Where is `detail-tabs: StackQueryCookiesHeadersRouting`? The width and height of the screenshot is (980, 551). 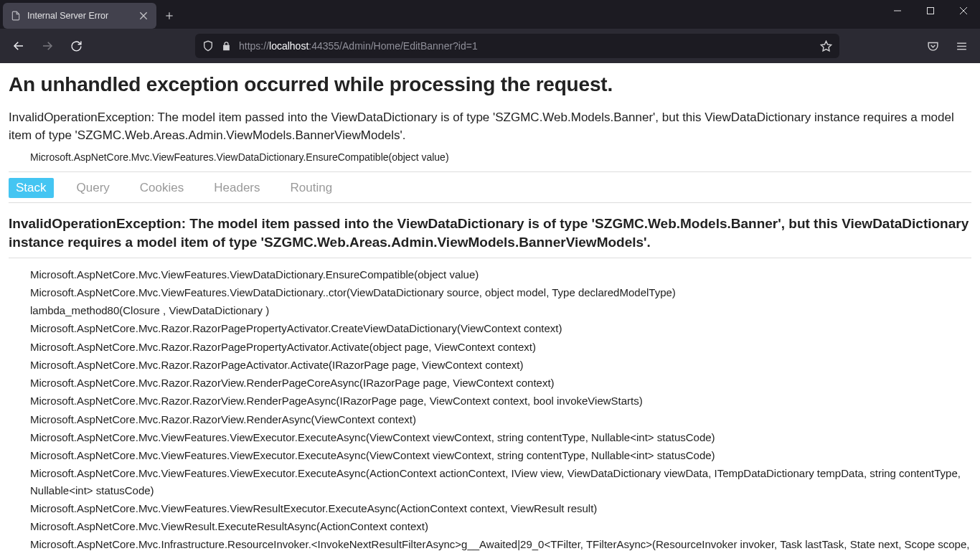 detail-tabs: StackQueryCookiesHeadersRouting is located at coordinates (490, 187).